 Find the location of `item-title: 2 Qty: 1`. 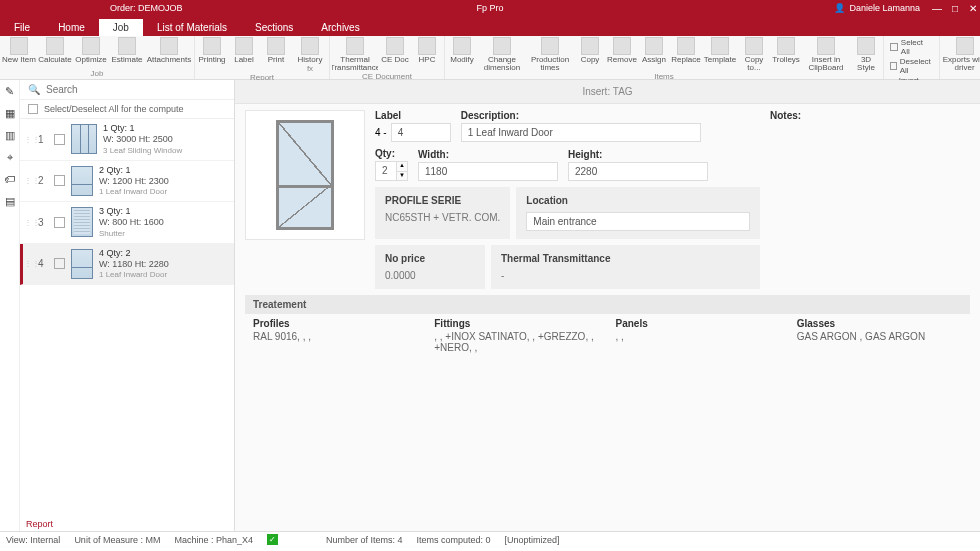

item-title: 2 Qty: 1 is located at coordinates (164, 170).